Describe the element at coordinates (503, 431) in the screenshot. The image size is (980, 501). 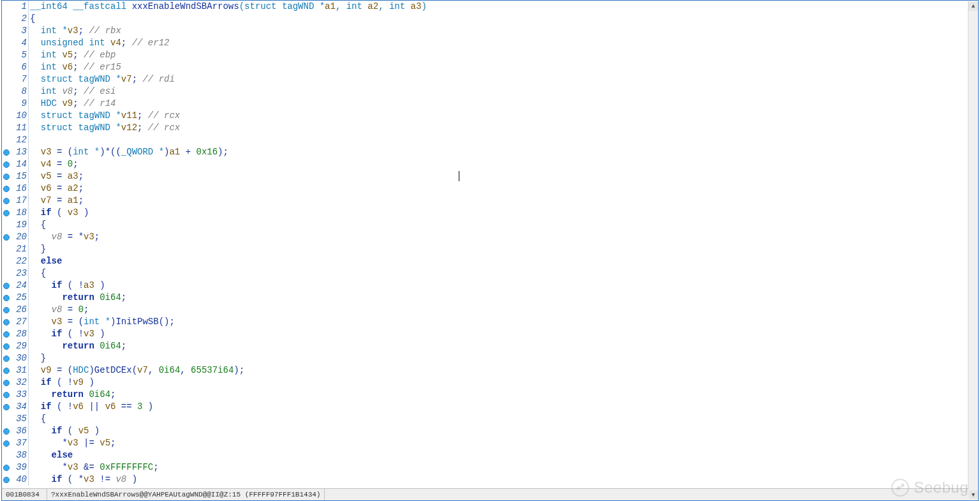
I see `code-text: if ( v5 )` at that location.